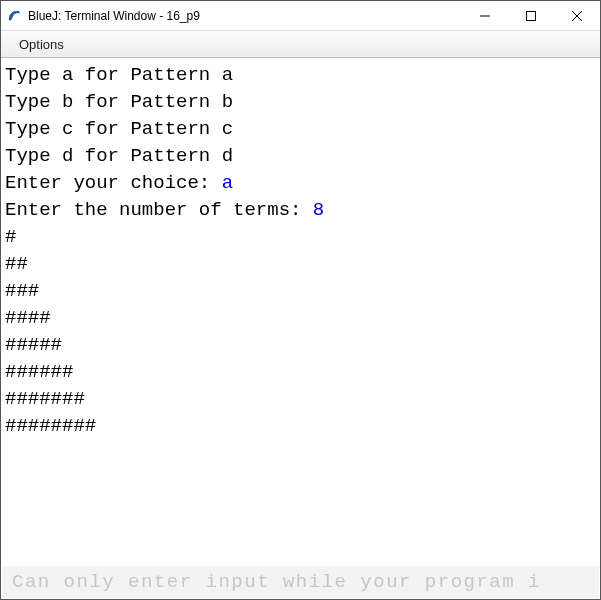  Describe the element at coordinates (45, 399) in the screenshot. I see `terminal-line: #######` at that location.